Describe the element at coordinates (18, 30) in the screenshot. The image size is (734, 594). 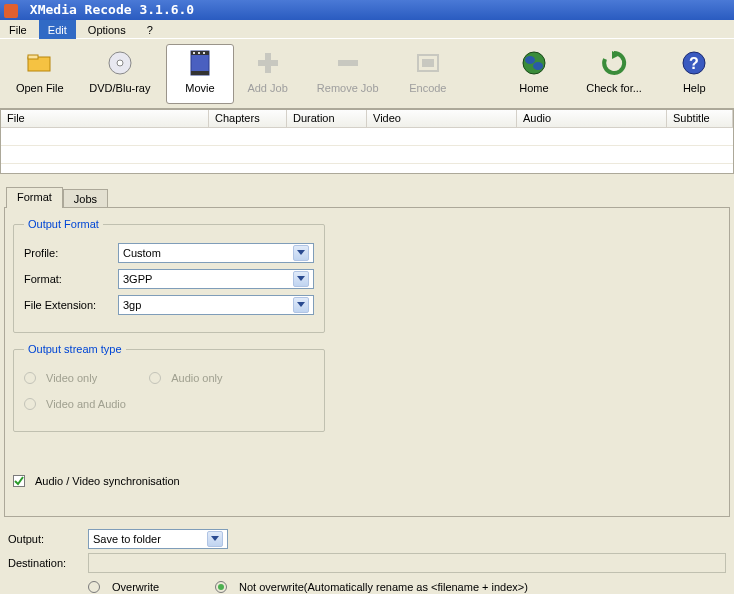
I see `menu-file: File` at that location.